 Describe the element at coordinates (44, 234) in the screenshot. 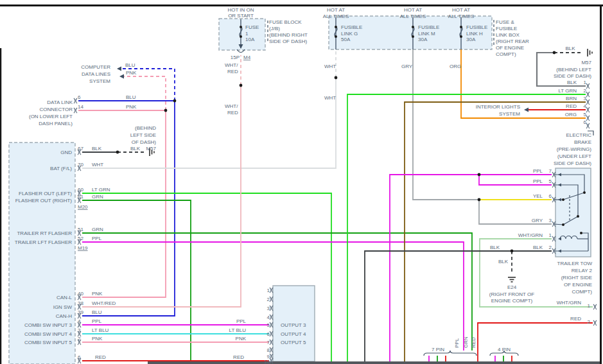

I see `label: TRAILER RT FLASHER` at that location.